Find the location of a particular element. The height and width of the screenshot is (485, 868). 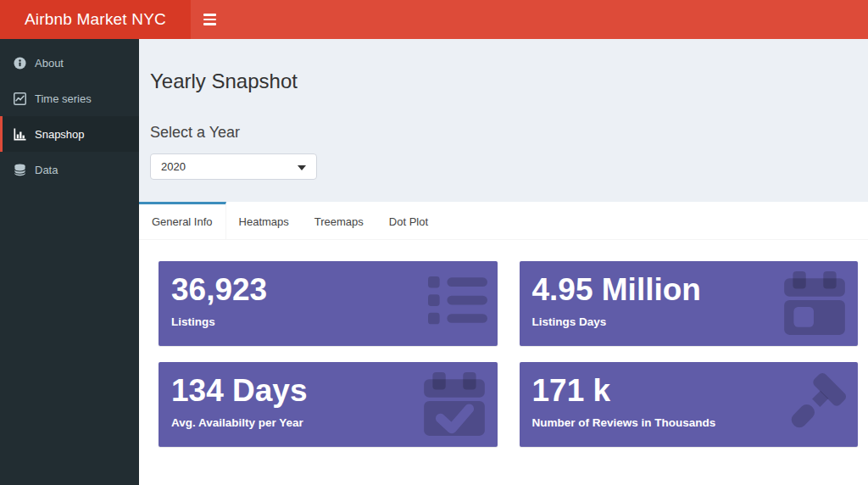

sidebar: About Time series Snapshop is located at coordinates (70, 262).